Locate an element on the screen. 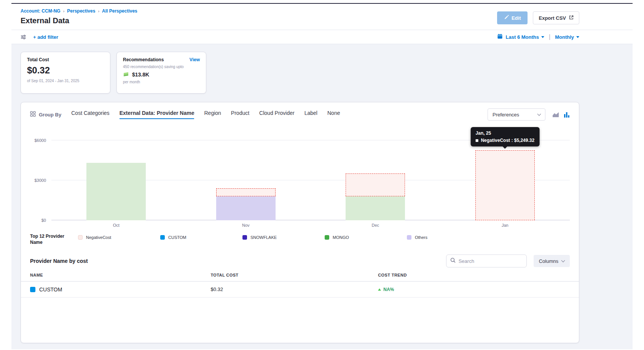  tooltip-title: Jan, 25 is located at coordinates (505, 133).